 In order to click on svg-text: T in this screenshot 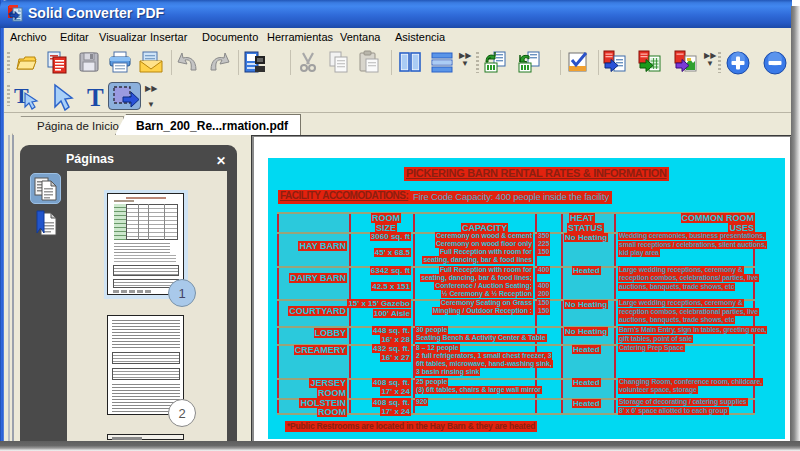, I will do `click(96, 98)`.